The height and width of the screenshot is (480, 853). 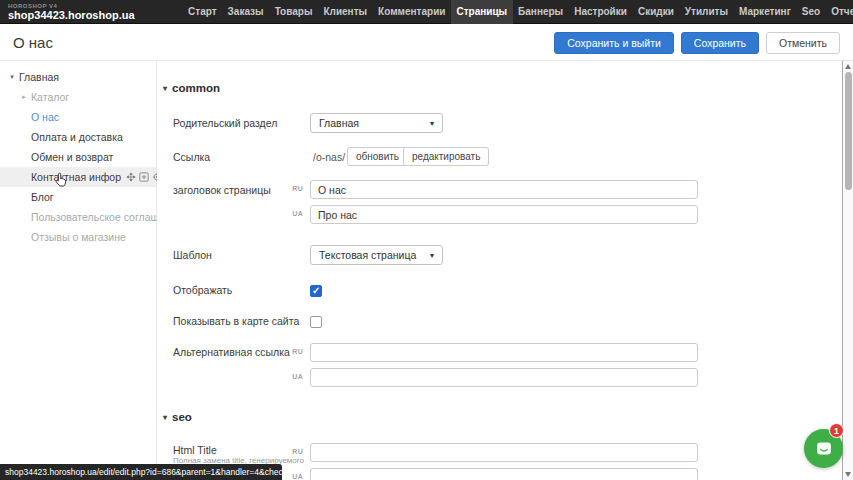 What do you see at coordinates (131, 177) in the screenshot?
I see `move-icon` at bounding box center [131, 177].